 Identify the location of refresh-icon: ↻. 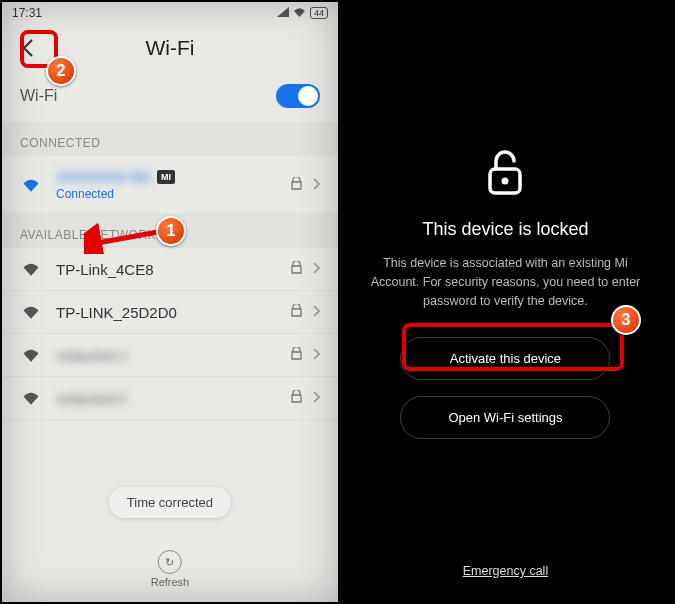
(170, 562).